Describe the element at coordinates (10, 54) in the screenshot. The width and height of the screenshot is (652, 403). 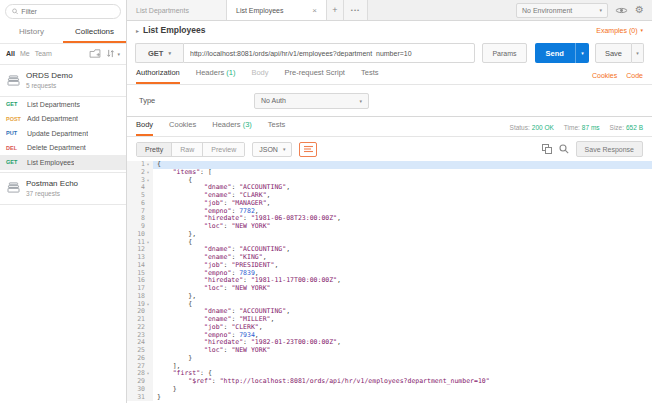
I see `scope-all: All` at that location.